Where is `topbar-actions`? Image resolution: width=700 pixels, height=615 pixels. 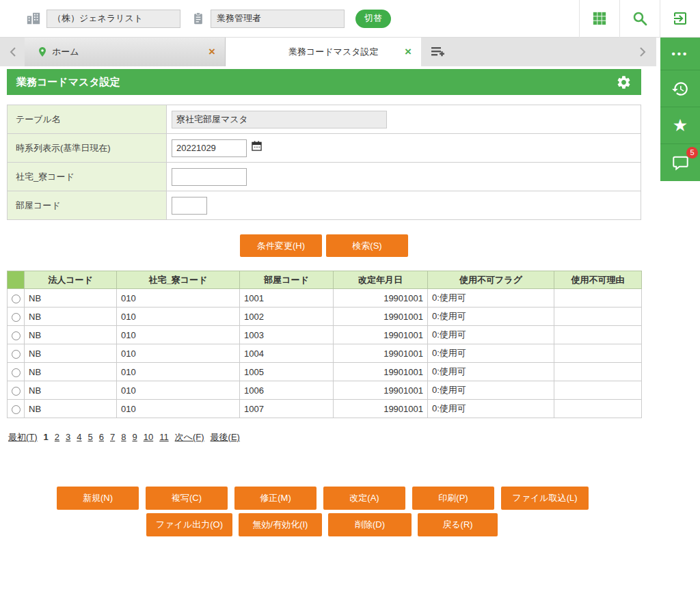
topbar-actions is located at coordinates (640, 19).